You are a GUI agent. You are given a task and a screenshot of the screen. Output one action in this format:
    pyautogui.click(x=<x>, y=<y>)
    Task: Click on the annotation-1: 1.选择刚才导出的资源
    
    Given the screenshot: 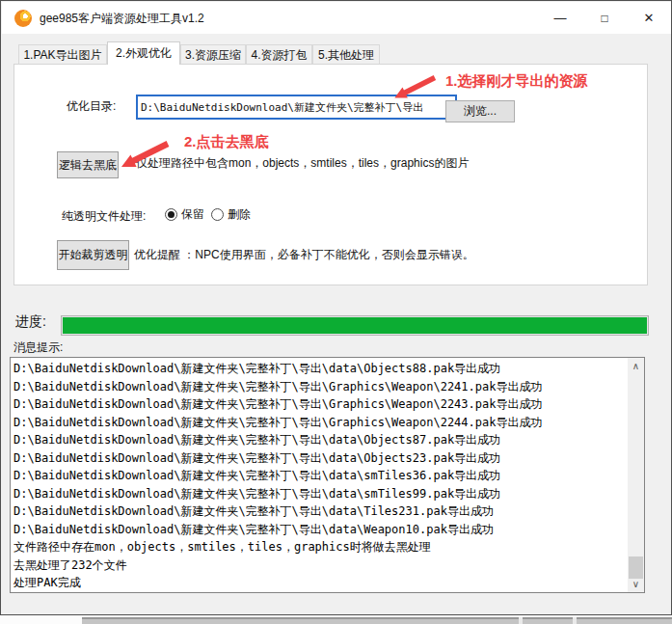 What is the action you would take?
    pyautogui.click(x=517, y=81)
    